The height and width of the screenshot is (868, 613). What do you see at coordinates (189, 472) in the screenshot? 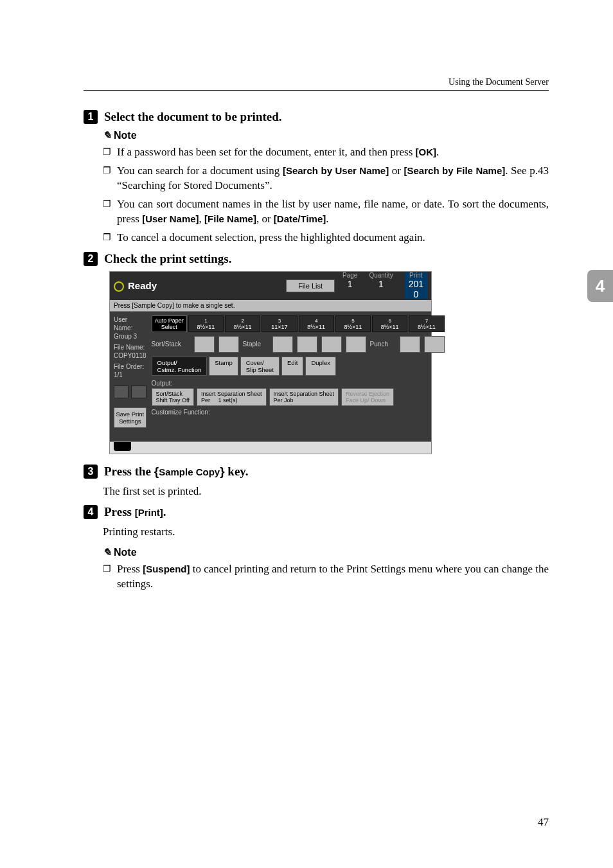
I see `sample-copy-key: Sample Copy` at bounding box center [189, 472].